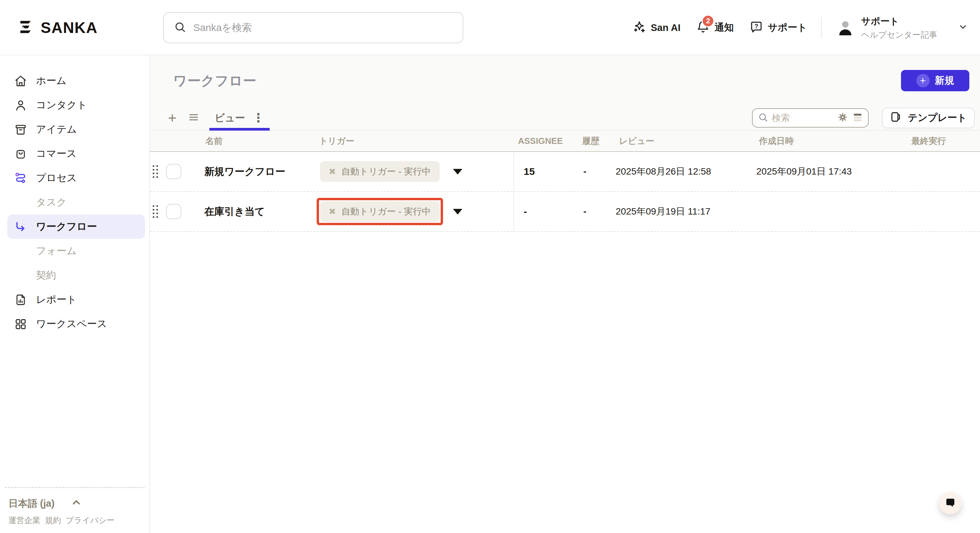  What do you see at coordinates (548, 141) in the screenshot?
I see `col-header-assignee: ASSIGNEE` at bounding box center [548, 141].